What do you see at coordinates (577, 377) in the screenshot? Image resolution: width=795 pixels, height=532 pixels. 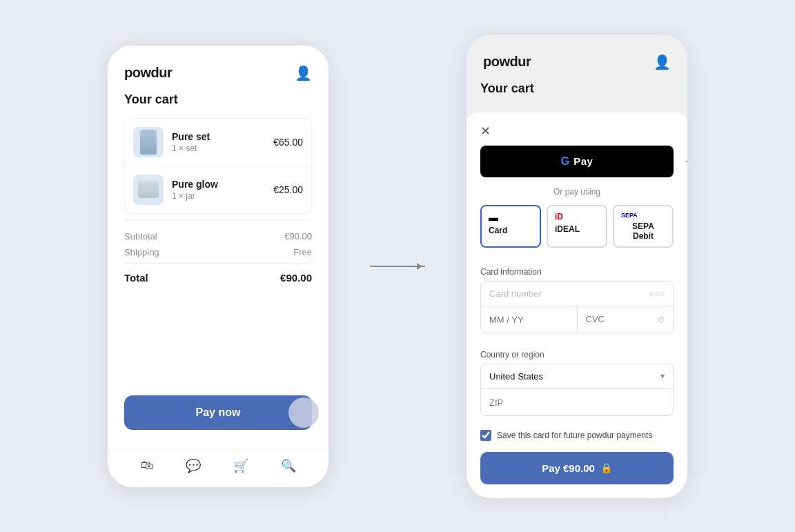 I see `country-select: United States ▾` at bounding box center [577, 377].